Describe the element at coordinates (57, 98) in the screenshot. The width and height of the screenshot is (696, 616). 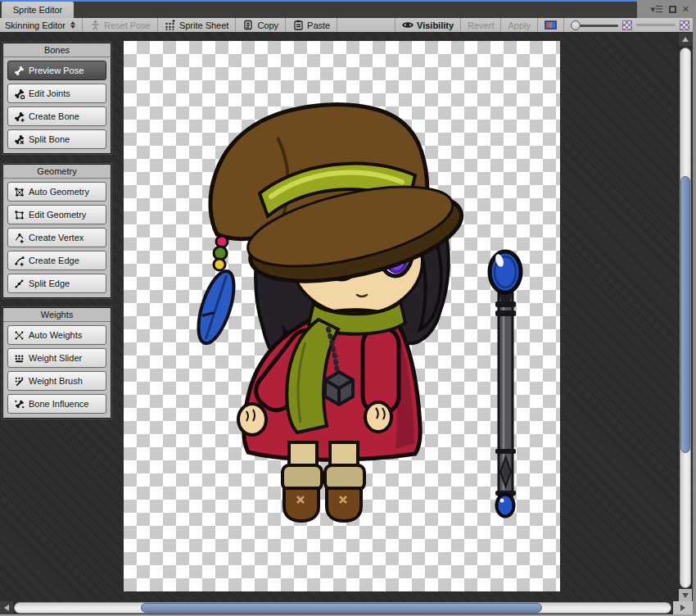
I see `bones-panel: Bones Preview PoseEdit JointsCreate Bone…` at that location.